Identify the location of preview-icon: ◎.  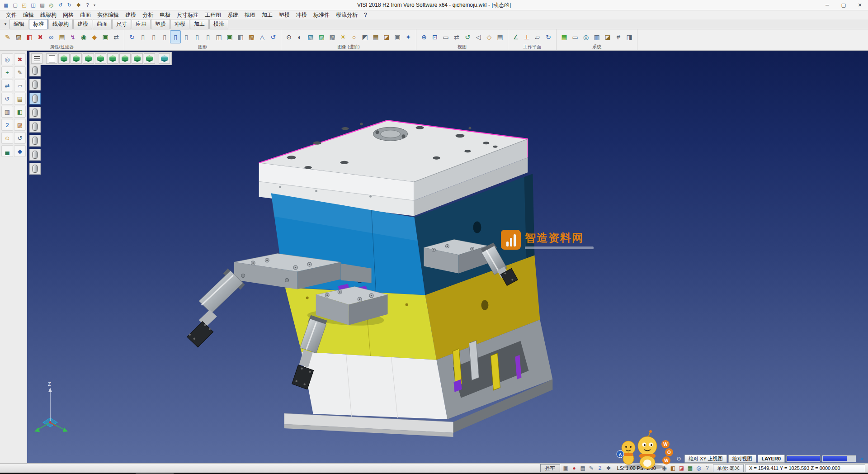
(52, 5).